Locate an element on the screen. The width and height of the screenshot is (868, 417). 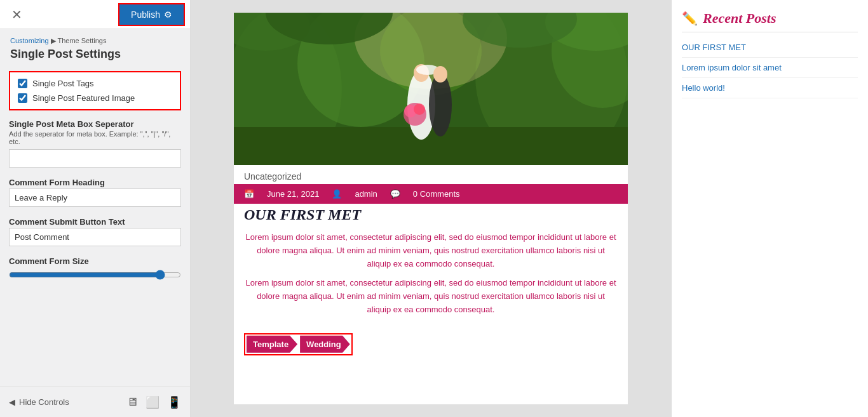
meta-box-label: Single Post Meta Box Seperator is located at coordinates (95, 124).